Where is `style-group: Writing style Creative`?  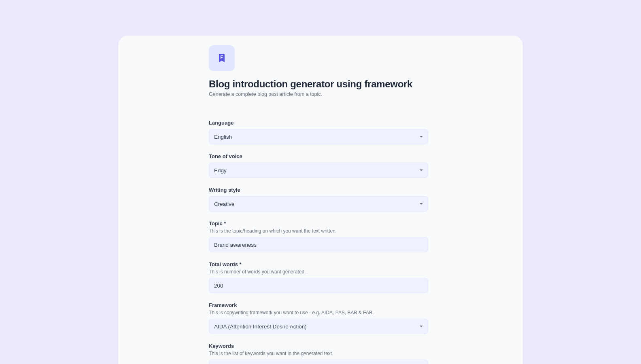
style-group: Writing style Creative is located at coordinates (311, 199).